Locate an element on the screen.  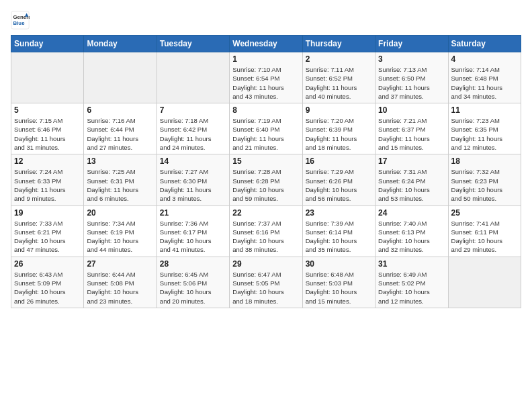
day-number: 18 is located at coordinates (485, 161).